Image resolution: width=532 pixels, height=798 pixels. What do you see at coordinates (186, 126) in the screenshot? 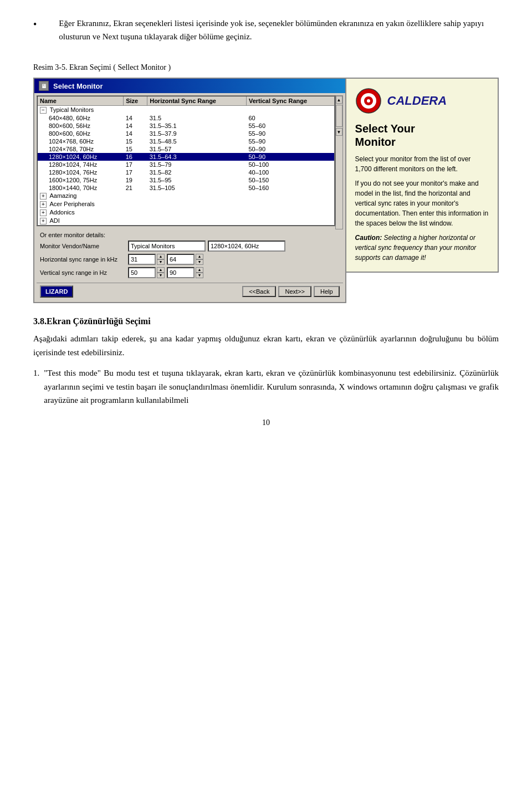
I see `table-row: 800×600, 56Hz 14 31.5–35.1 55–60` at bounding box center [186, 126].